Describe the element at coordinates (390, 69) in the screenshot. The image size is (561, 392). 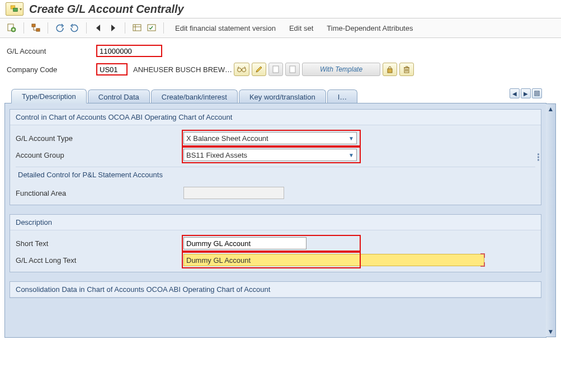
I see `lock-icon` at that location.